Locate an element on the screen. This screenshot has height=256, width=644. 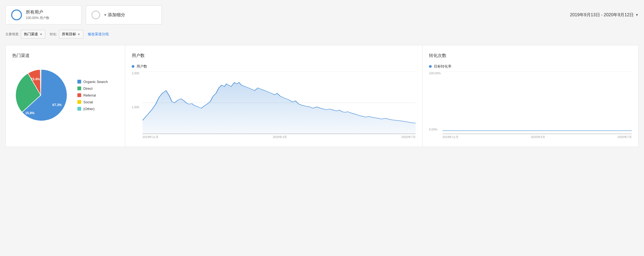
users-chart-container: 2,000 1,000 is located at coordinates (274, 105).